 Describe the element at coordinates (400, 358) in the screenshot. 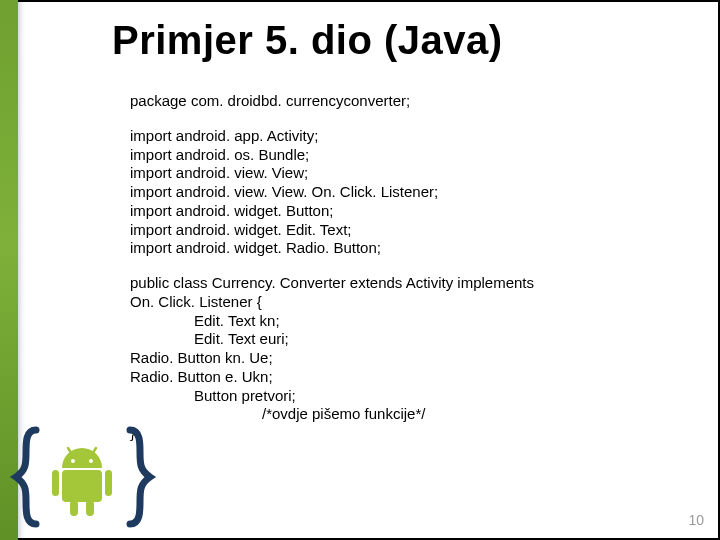

I see `code-body-line: Radio. Button kn. Ue;` at that location.